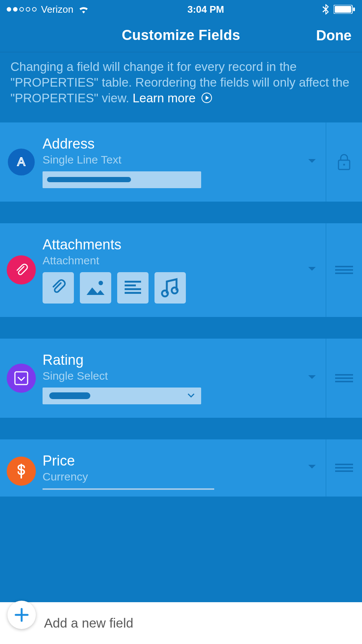 The image size is (362, 644). Describe the element at coordinates (171, 261) in the screenshot. I see `field-type-label: Attachment` at that location.